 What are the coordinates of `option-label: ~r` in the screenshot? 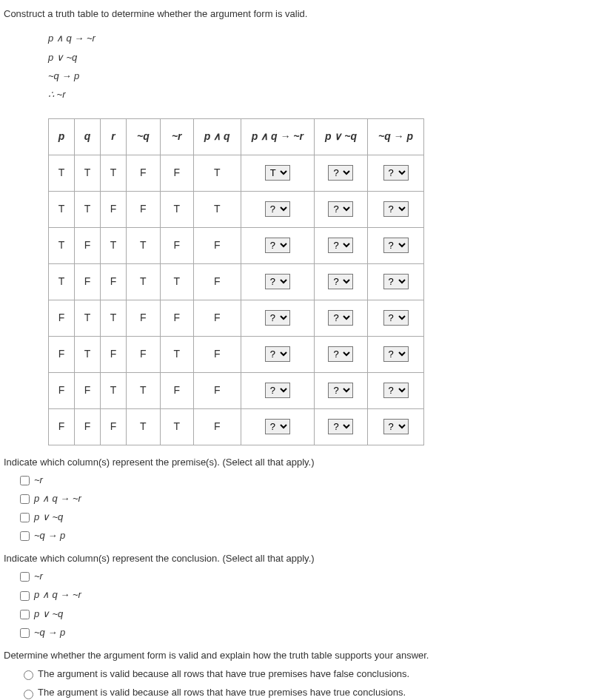 It's located at (38, 479).